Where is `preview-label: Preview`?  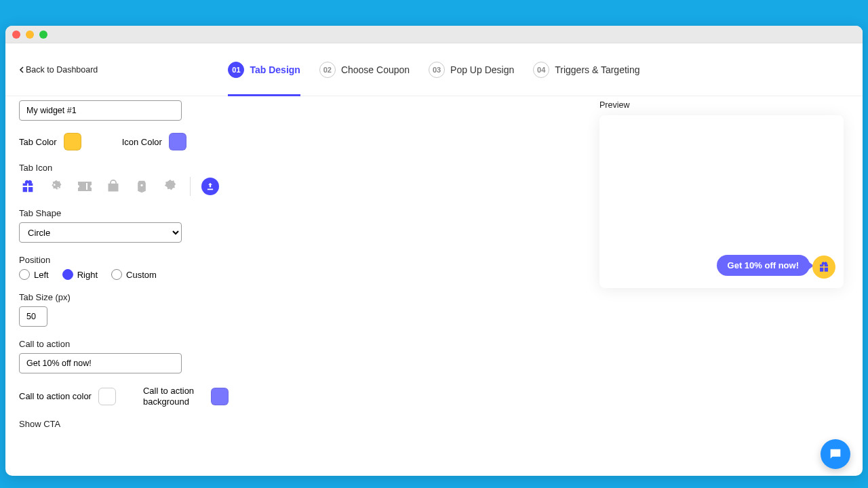
preview-label: Preview is located at coordinates (722, 105).